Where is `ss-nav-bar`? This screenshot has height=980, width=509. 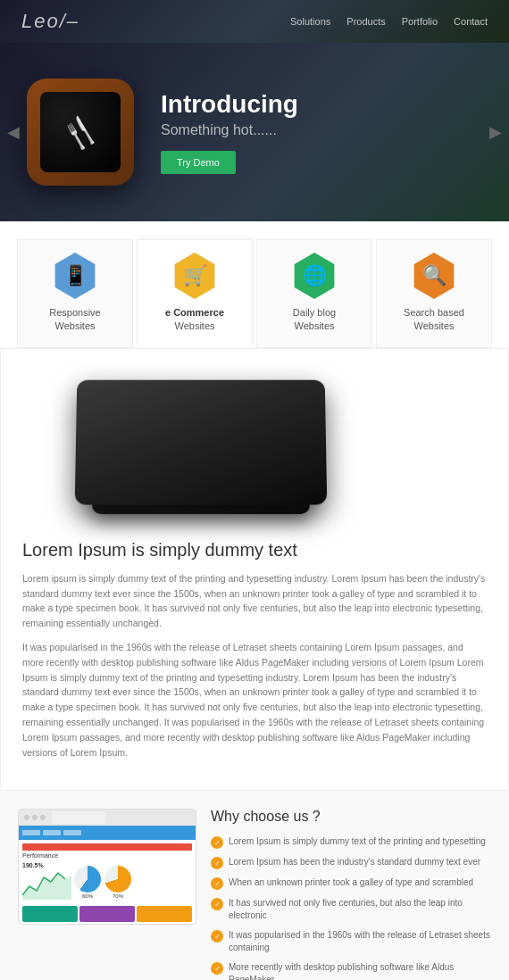 ss-nav-bar is located at coordinates (107, 833).